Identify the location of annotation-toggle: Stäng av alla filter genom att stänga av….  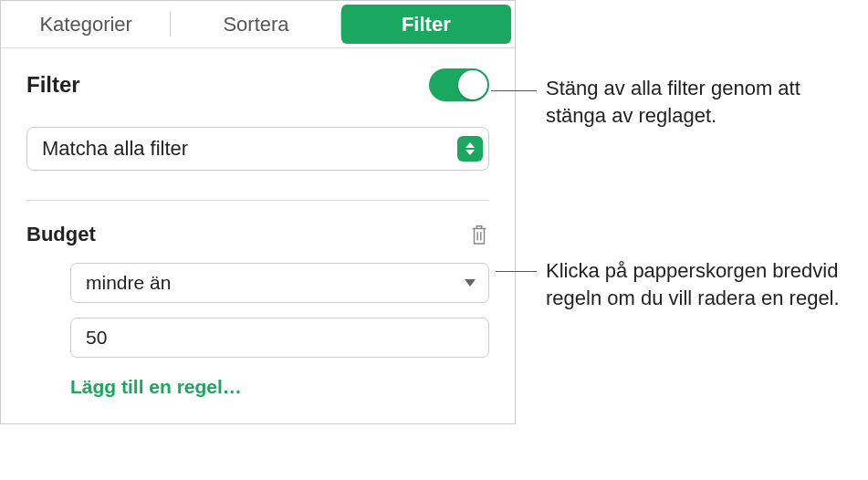
(706, 102).